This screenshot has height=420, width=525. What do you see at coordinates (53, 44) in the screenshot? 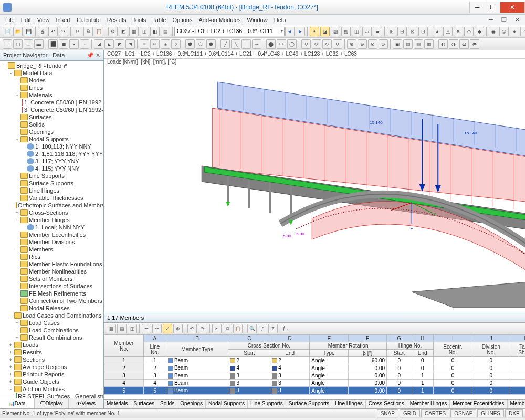
I see `tool-icon: ⬛` at bounding box center [53, 44].